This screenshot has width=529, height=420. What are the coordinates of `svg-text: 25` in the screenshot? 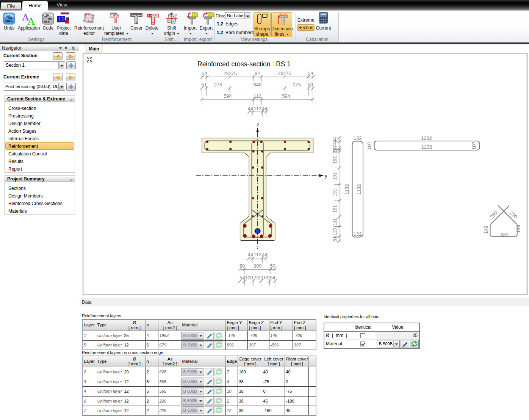 It's located at (335, 151).